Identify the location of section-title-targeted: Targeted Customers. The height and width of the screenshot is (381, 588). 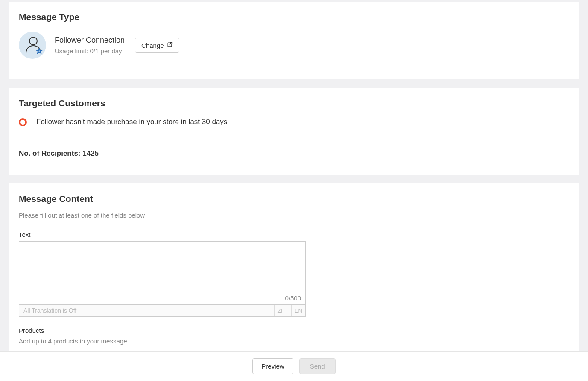
(294, 103).